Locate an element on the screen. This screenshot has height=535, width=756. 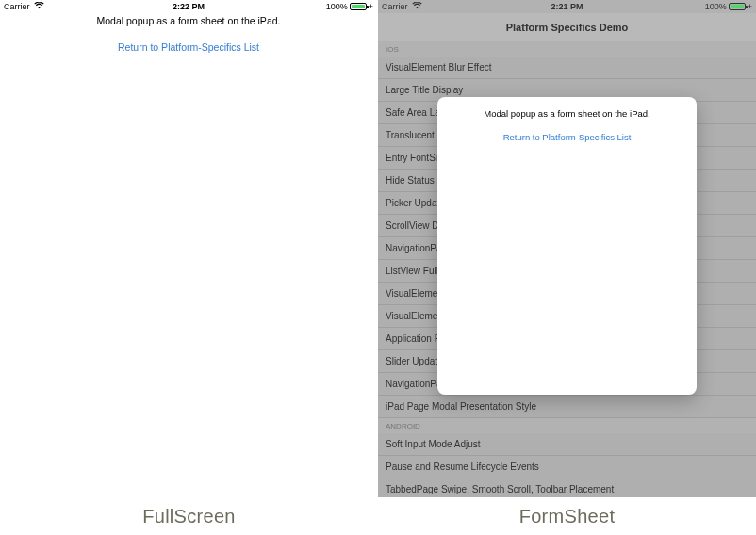
status-bar-right: Carrier 2:21 PM 100% + is located at coordinates (567, 7).